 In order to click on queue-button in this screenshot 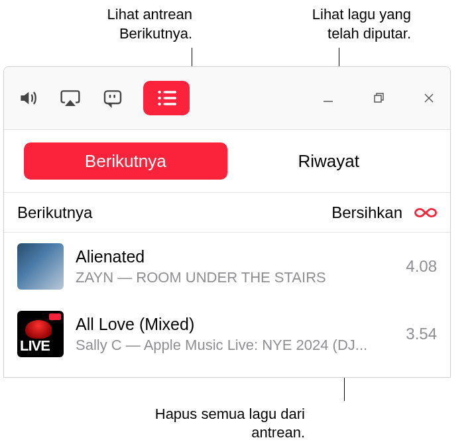, I will do `click(166, 98)`.